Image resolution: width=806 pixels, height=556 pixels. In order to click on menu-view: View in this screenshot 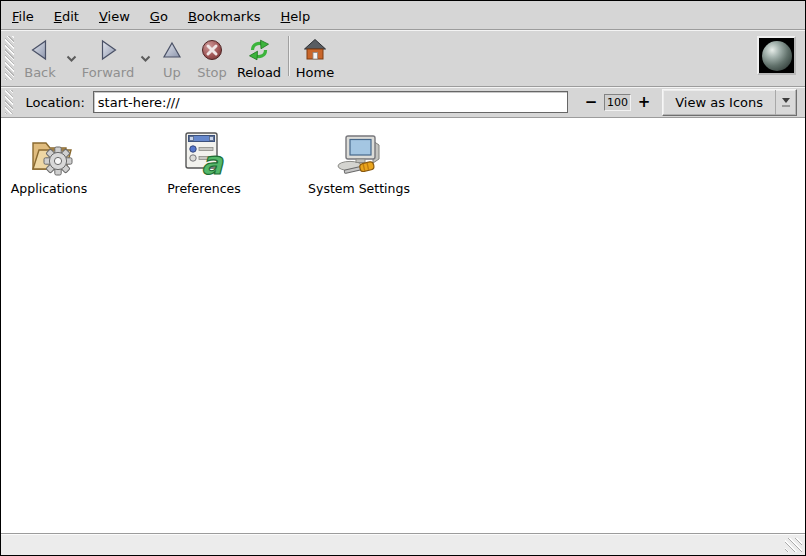, I will do `click(114, 16)`.